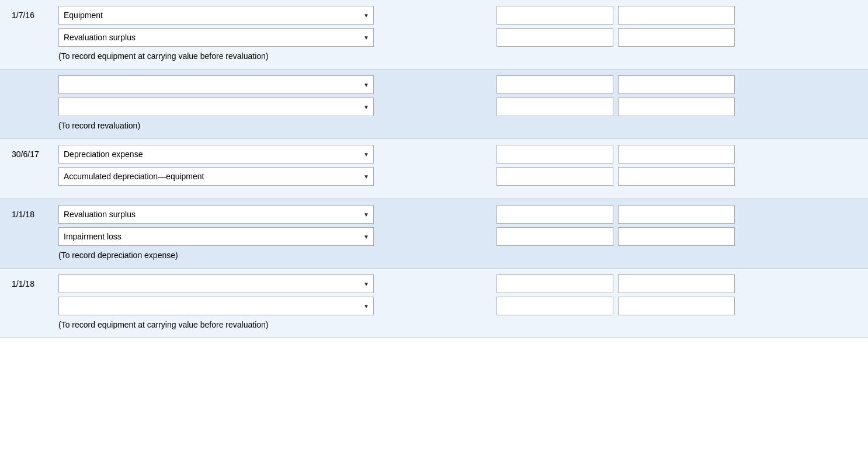 The width and height of the screenshot is (868, 473). What do you see at coordinates (434, 234) in the screenshot?
I see `journal-section-4: 1/1/18 Revaluation surplus Equipment Dep…` at bounding box center [434, 234].